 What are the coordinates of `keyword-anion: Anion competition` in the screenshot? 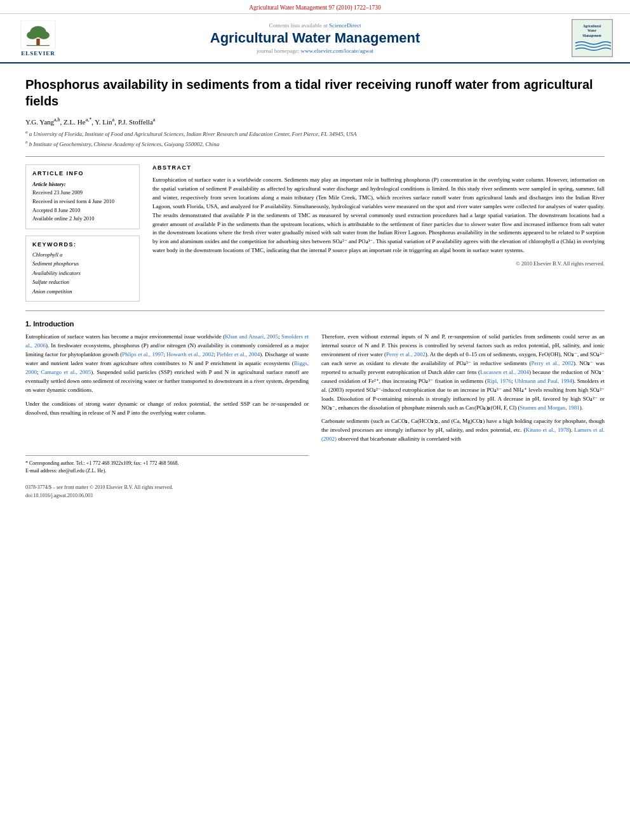 It's located at (83, 291).